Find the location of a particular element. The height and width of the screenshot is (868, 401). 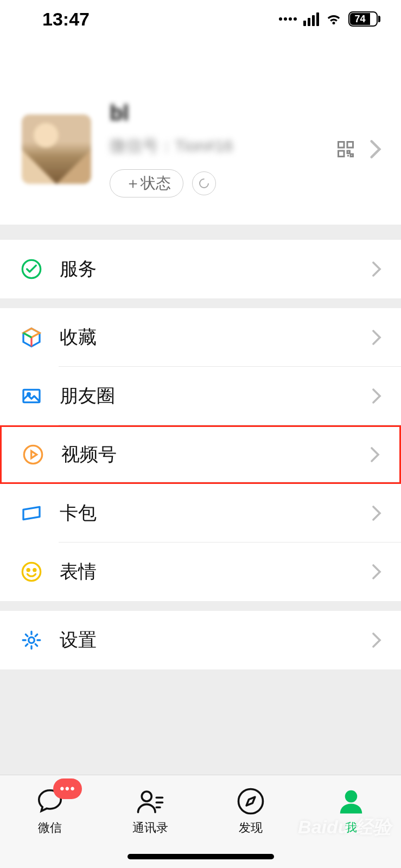

channels-icon is located at coordinates (33, 455).